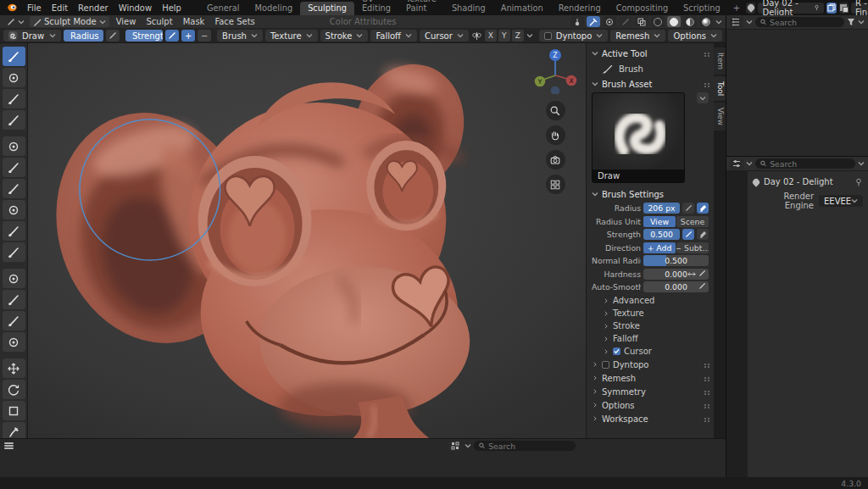  Describe the element at coordinates (455, 446) in the screenshot. I see `display-mode-icon` at that location.